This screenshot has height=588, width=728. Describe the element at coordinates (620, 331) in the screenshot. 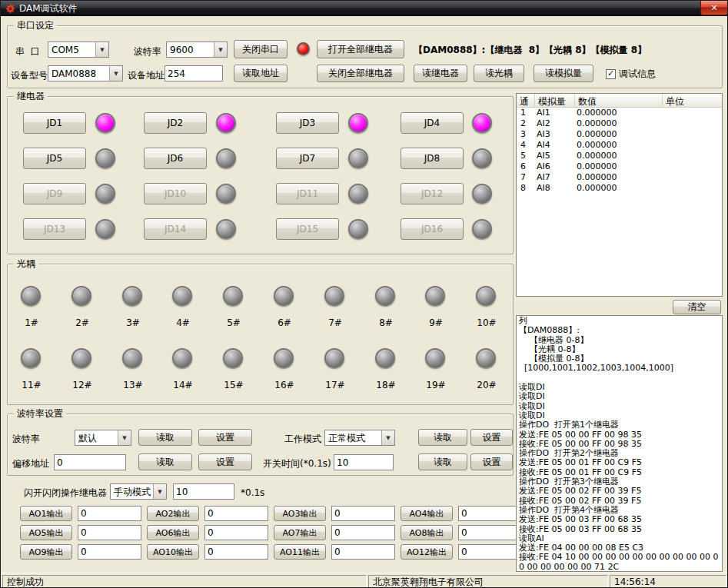

I see `log-line: 【DAM0888】:` at that location.